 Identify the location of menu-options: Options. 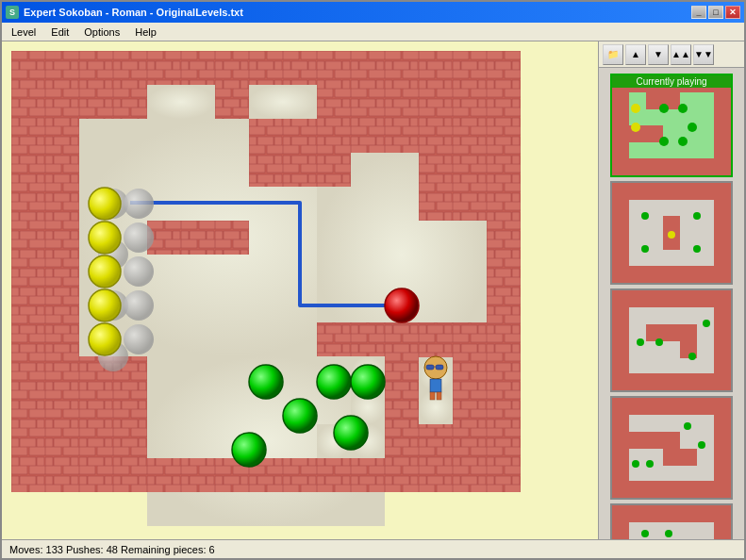
(102, 32).